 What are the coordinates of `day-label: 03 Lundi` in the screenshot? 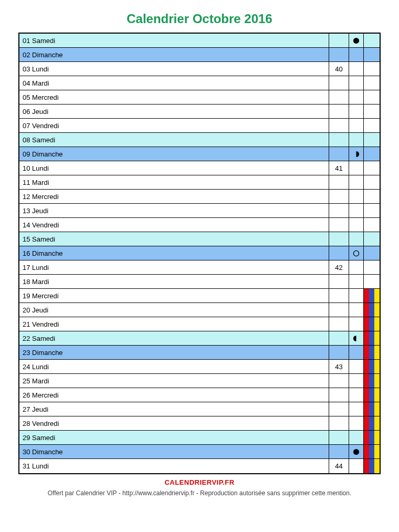 It's located at (174, 69).